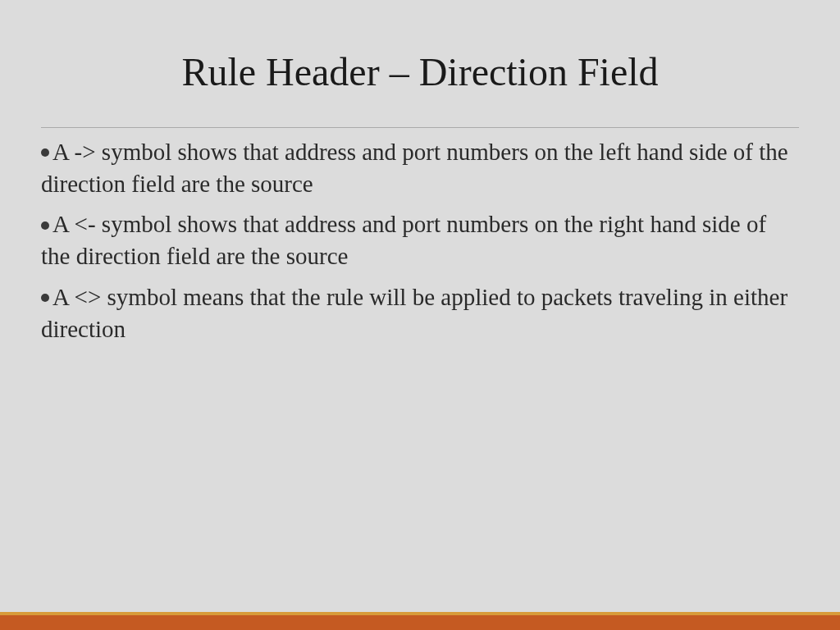  What do you see at coordinates (420, 240) in the screenshot?
I see `bullet-item: A <- symbol shows that address and port …` at bounding box center [420, 240].